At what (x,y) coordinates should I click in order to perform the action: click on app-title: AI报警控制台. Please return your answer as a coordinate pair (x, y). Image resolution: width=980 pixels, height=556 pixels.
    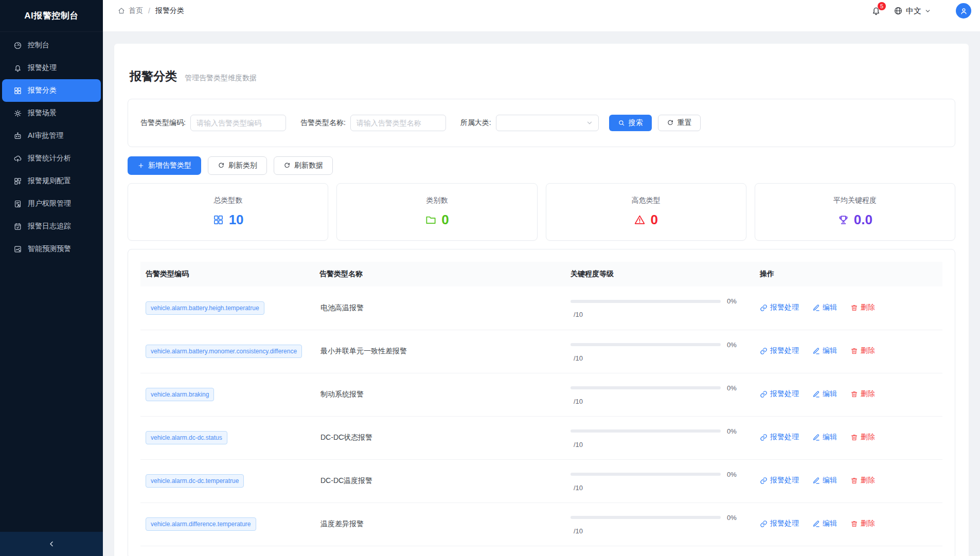
    Looking at the image, I should click on (51, 16).